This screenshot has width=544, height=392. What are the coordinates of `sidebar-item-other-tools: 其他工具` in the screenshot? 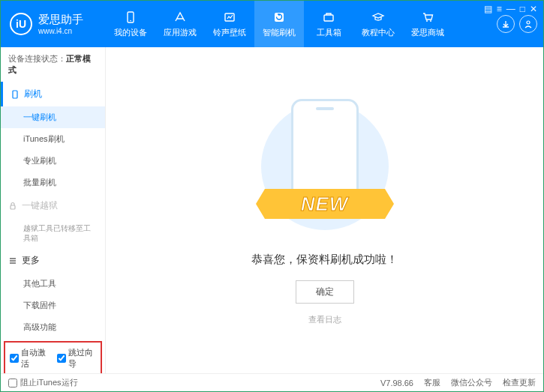 It's located at (53, 283).